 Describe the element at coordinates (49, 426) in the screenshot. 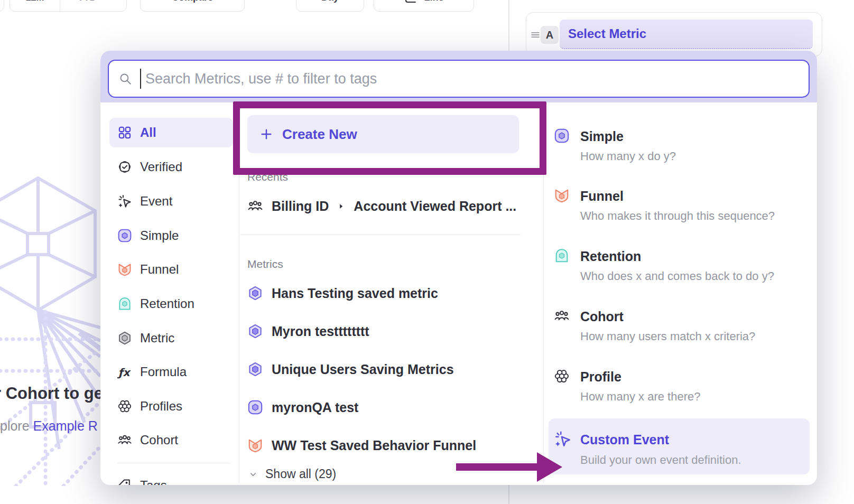

I see `empty-state-subline: plore Example R` at that location.